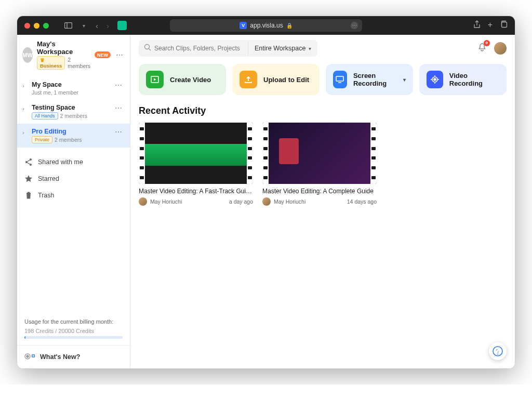 The image size is (532, 399). What do you see at coordinates (74, 179) in the screenshot?
I see `nav-starred: Starred` at bounding box center [74, 179].